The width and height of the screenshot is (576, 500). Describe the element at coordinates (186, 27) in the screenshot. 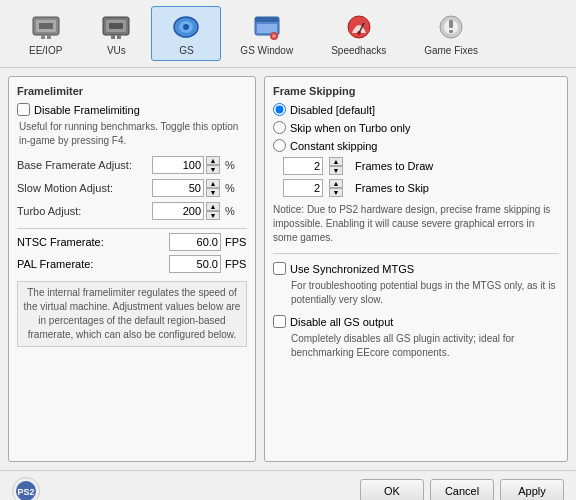

I see `gs-icon` at that location.